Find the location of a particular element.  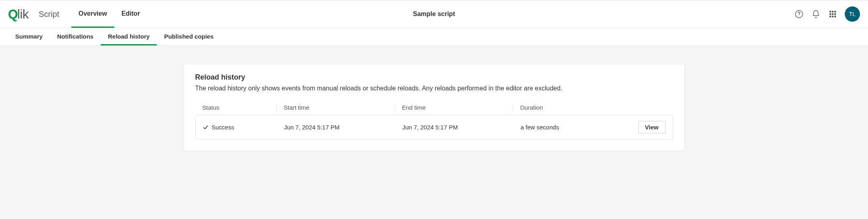

cell-start: Jun 7, 2024 5:17 PM is located at coordinates (336, 127).